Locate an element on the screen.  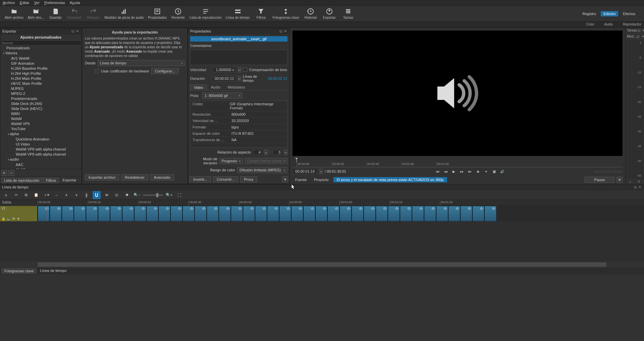
configure-button: Configurar... is located at coordinates (165, 71).